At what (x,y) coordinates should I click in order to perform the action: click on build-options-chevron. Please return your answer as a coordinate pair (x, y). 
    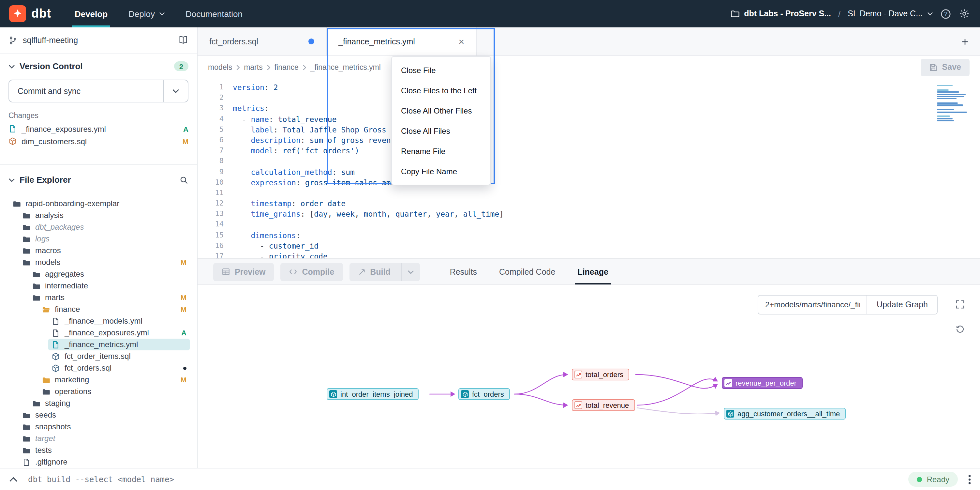
    Looking at the image, I should click on (410, 272).